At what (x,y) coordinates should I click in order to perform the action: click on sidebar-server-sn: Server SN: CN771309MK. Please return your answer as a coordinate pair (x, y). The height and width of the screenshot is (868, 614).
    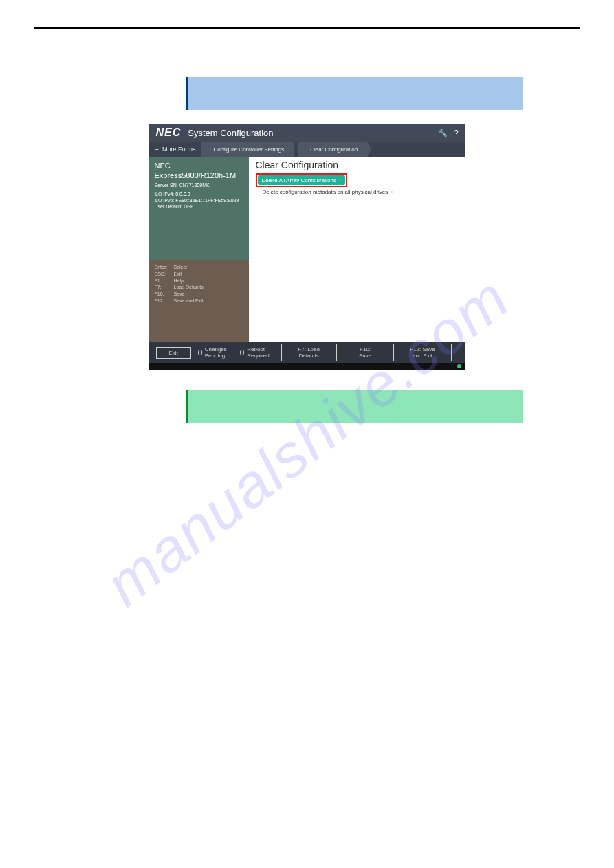
    Looking at the image, I should click on (199, 186).